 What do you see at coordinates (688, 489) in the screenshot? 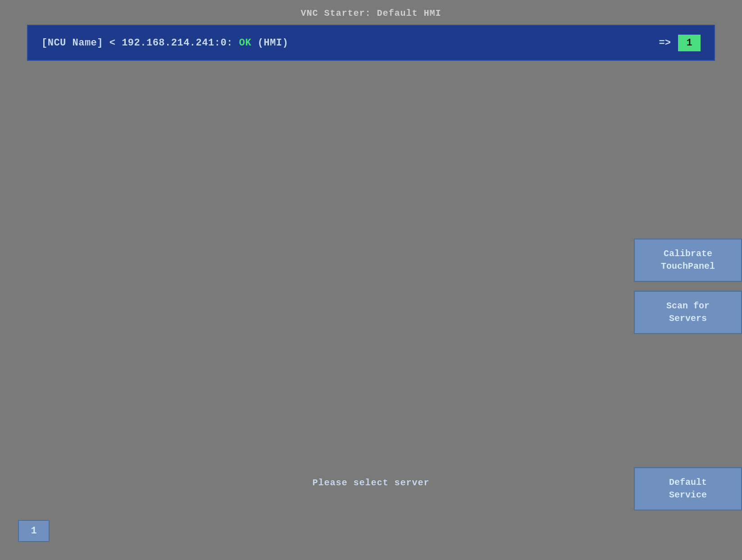
I see `default-service-button: Default Service` at bounding box center [688, 489].